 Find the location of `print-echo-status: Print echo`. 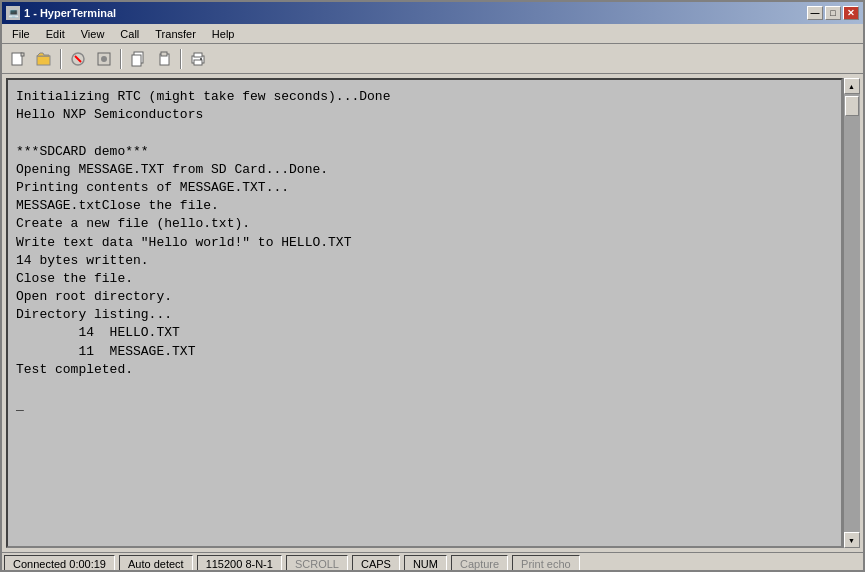

print-echo-status: Print echo is located at coordinates (546, 564).